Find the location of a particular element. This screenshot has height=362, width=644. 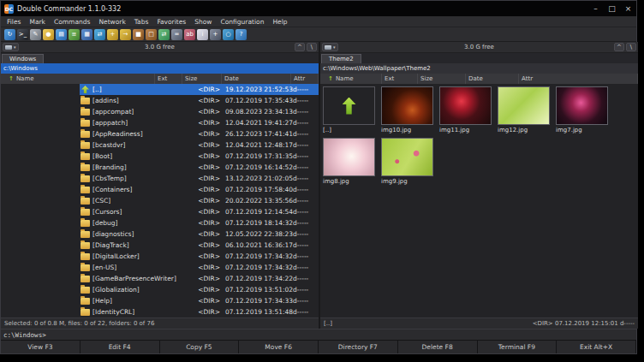

thumbnail-item: img11.jpg is located at coordinates (468, 110).